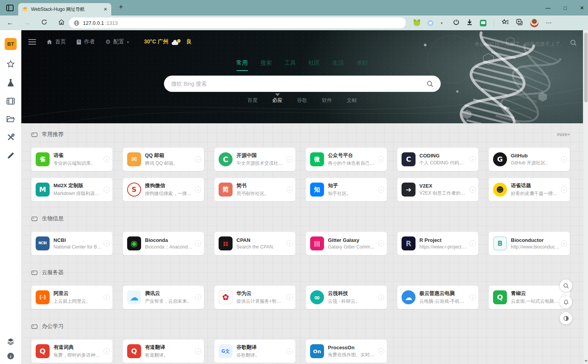  Describe the element at coordinates (121, 7) in the screenshot. I see `new-tab-button: +` at that location.